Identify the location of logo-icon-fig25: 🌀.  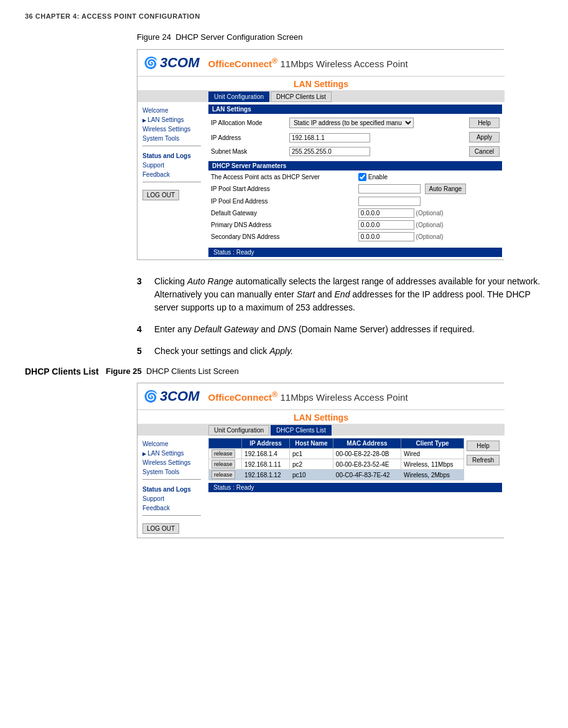
(151, 396).